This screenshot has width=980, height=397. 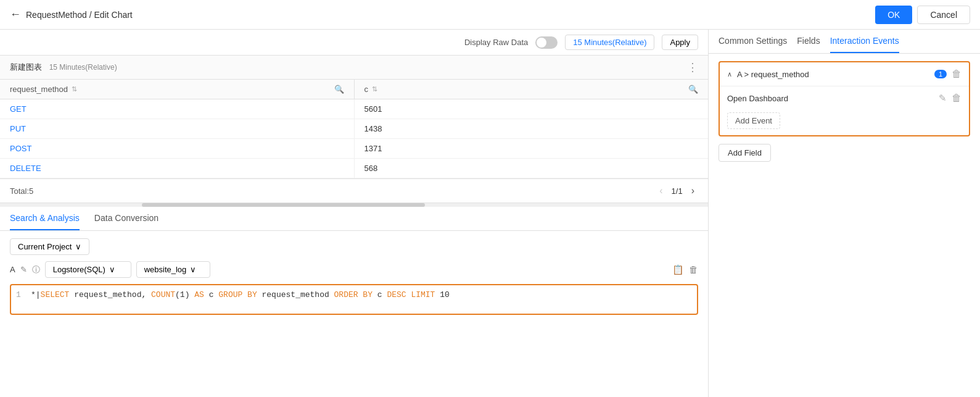 I want to click on table-row: GET 5601, so click(x=354, y=109).